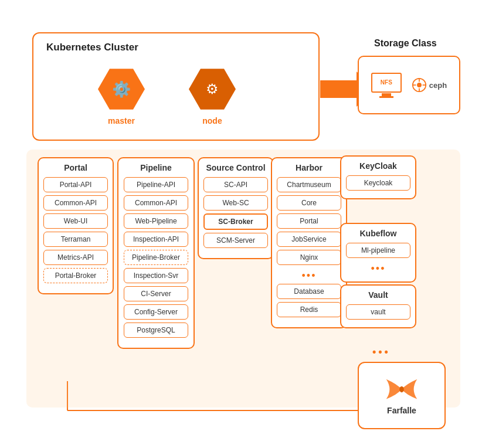 The image size is (482, 448). Describe the element at coordinates (236, 222) in the screenshot. I see `sc-broker-item: SC-Broker` at that location.